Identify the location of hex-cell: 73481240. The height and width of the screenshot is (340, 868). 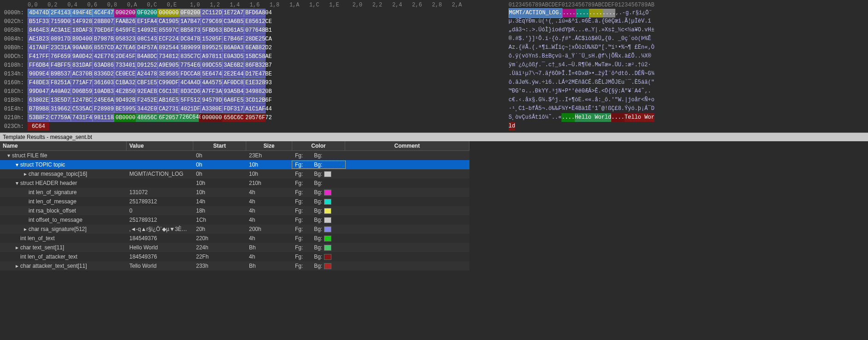
(168, 57).